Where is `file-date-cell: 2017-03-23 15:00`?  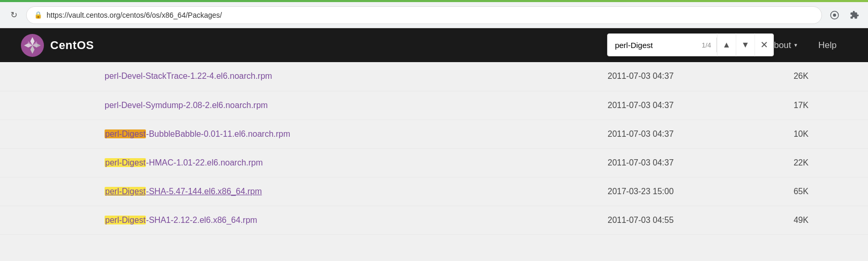 file-date-cell: 2017-03-23 15:00 is located at coordinates (701, 191).